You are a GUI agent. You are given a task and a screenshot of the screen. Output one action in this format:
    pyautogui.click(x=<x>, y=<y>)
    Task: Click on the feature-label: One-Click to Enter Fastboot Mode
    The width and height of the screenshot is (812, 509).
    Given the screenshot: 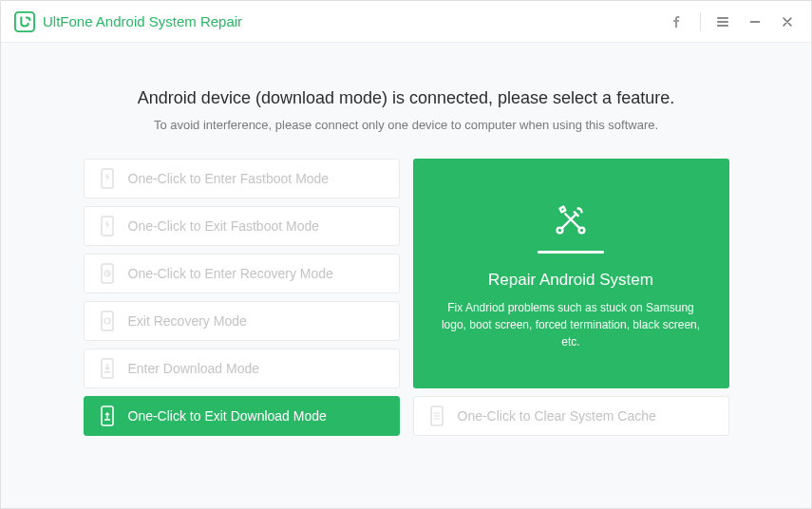 What is the action you would take?
    pyautogui.click(x=256, y=179)
    